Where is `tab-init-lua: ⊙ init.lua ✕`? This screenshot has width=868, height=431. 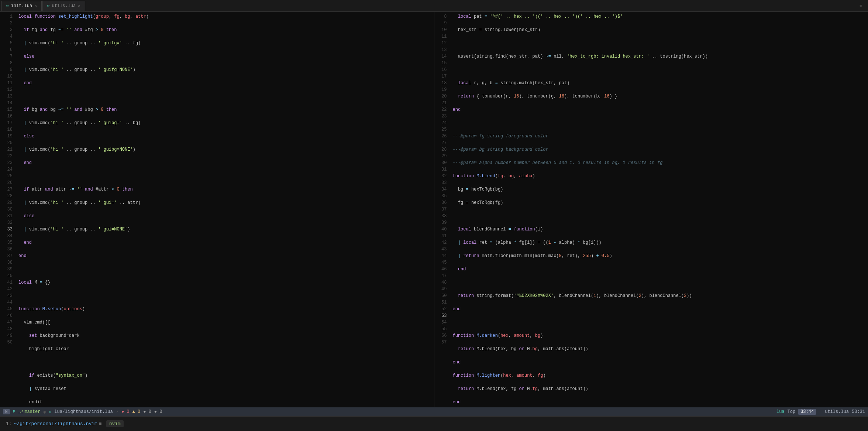 tab-init-lua: ⊙ init.lua ✕ is located at coordinates (21, 6).